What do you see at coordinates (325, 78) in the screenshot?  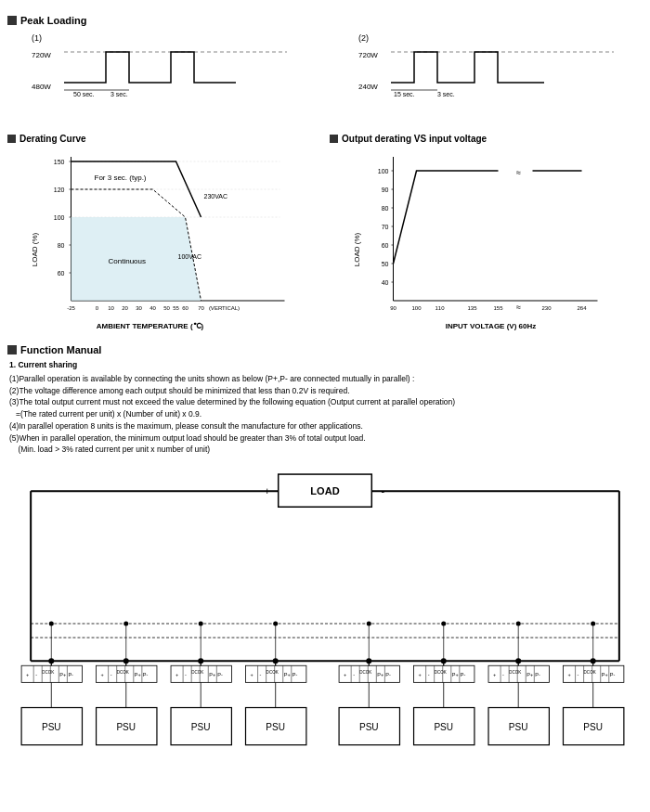 I see `peak-loading-row: (1) 720W 480W 50 sec. 3 sec. (2) 720W 24` at bounding box center [325, 78].